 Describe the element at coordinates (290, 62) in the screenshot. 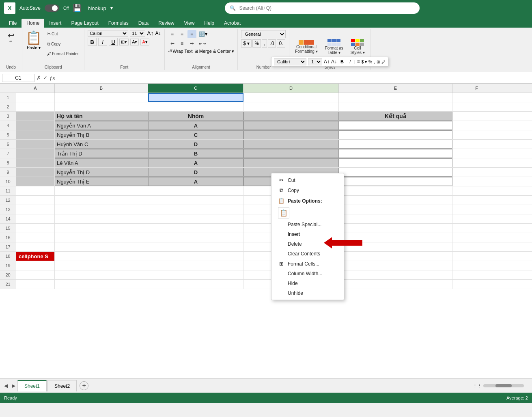

I see `mini-font-select: Calibri` at that location.